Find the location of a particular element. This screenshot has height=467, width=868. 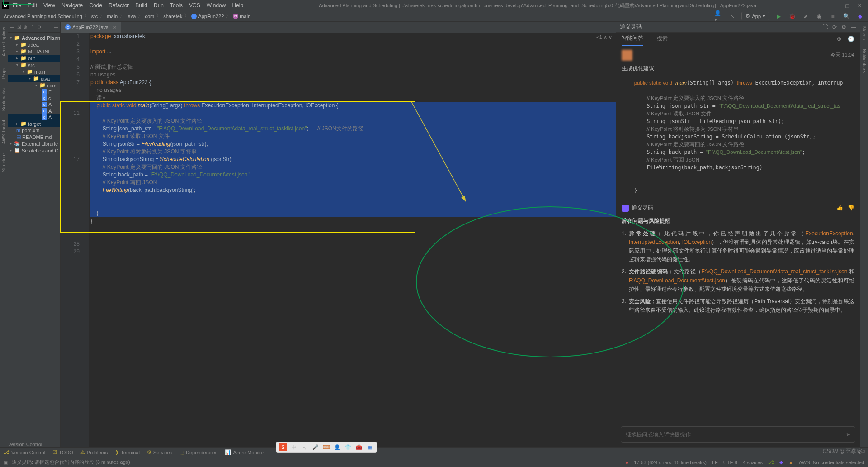

indent-setting: 4 spaces is located at coordinates (753, 462).